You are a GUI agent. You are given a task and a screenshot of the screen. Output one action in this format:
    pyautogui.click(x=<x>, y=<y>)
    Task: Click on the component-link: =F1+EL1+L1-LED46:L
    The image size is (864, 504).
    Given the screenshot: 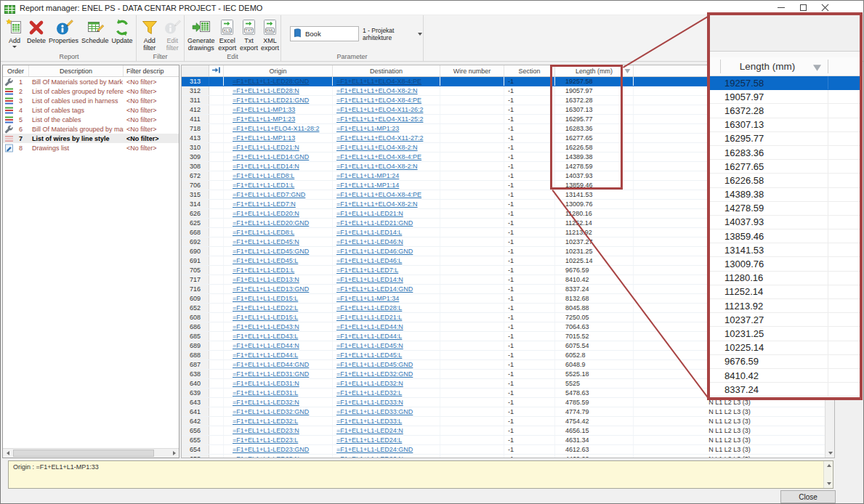 What is the action you would take?
    pyautogui.click(x=369, y=261)
    